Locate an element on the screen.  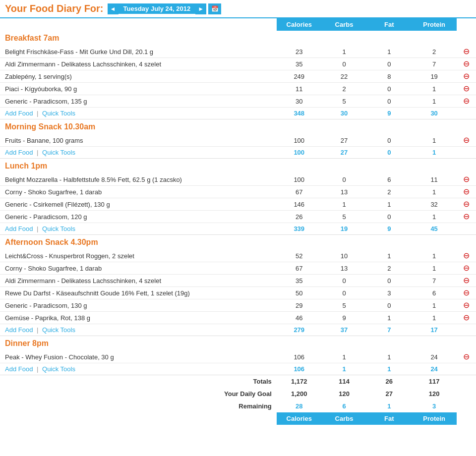
calories-header: Calories is located at coordinates (299, 25).